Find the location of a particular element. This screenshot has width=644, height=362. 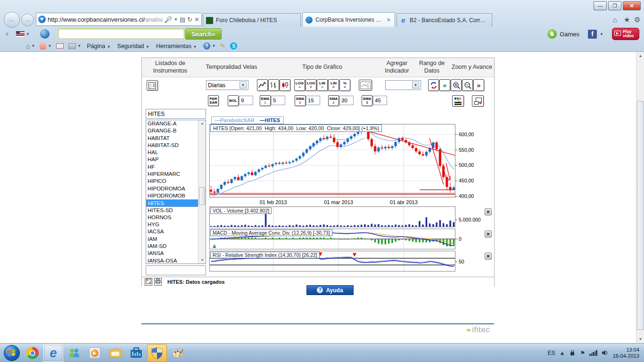

tab-corpbanca-active: CorpBanca Inversiones - A... ✕ is located at coordinates (349, 20).